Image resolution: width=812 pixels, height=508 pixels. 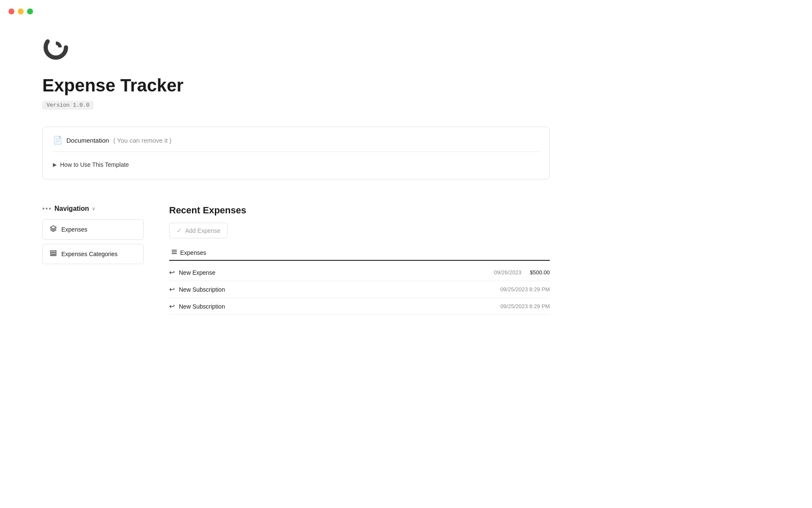 I want to click on bottom-section: ••• Navigation ∨ Expenses, so click(x=296, y=260).